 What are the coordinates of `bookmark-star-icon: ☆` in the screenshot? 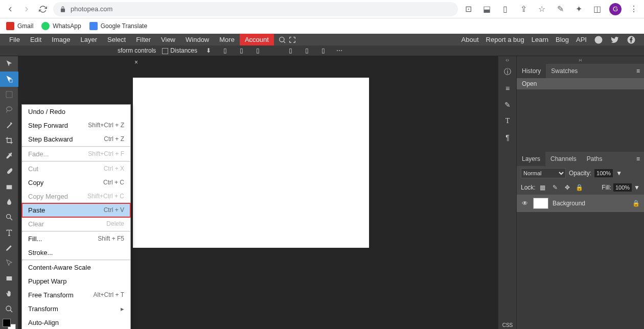 It's located at (542, 9).